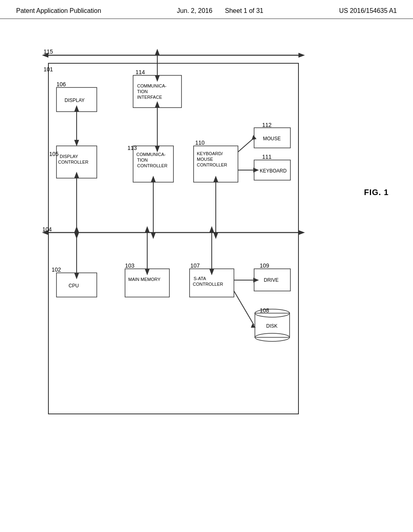 This screenshot has height=532, width=413. What do you see at coordinates (59, 11) in the screenshot?
I see `header-publication: Patent Application Publication` at bounding box center [59, 11].